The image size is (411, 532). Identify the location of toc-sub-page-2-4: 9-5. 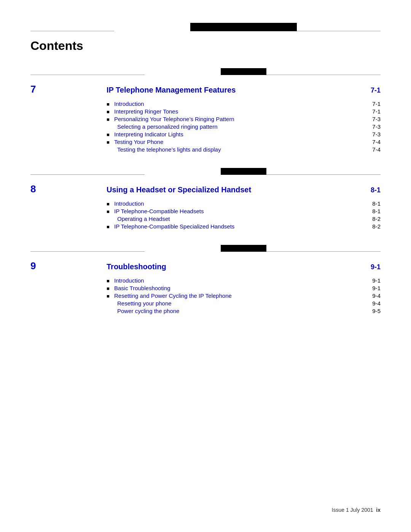
(365, 311).